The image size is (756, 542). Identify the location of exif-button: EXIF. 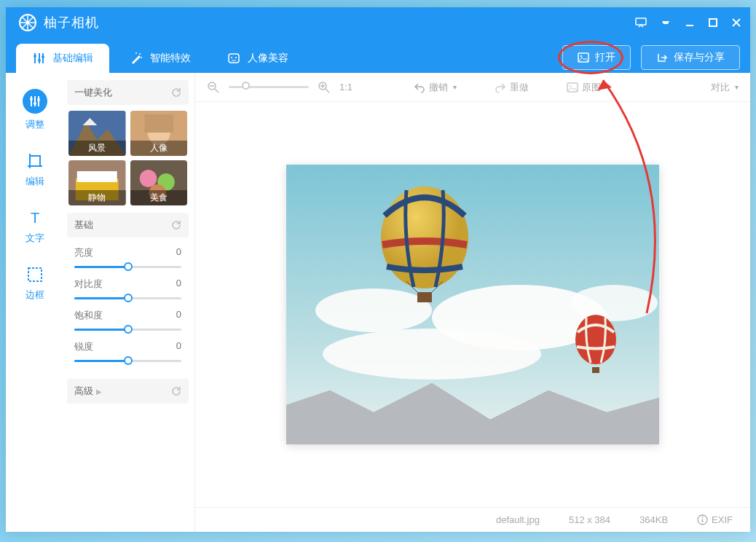
(715, 520).